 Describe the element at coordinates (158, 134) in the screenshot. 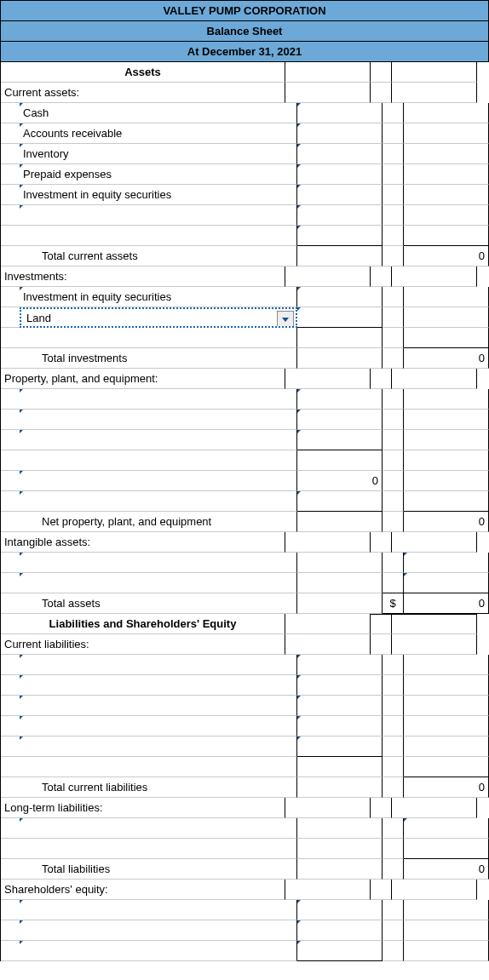

I see `label-ar: Accounts receivable` at that location.